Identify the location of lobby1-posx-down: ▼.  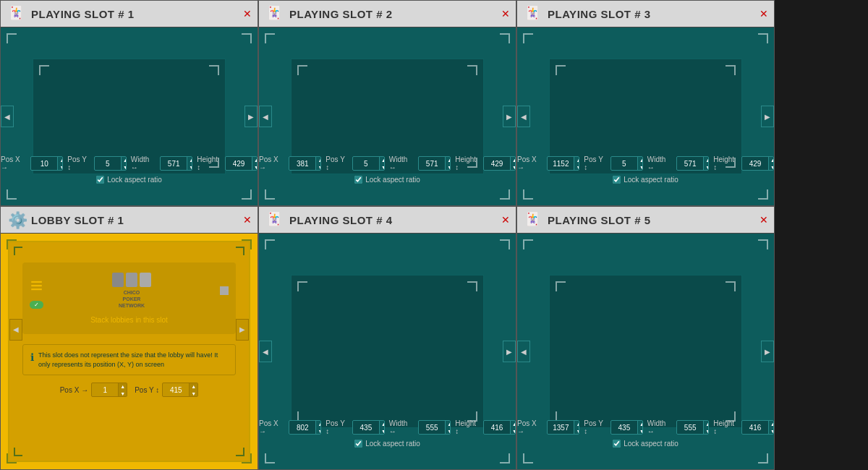
(122, 393).